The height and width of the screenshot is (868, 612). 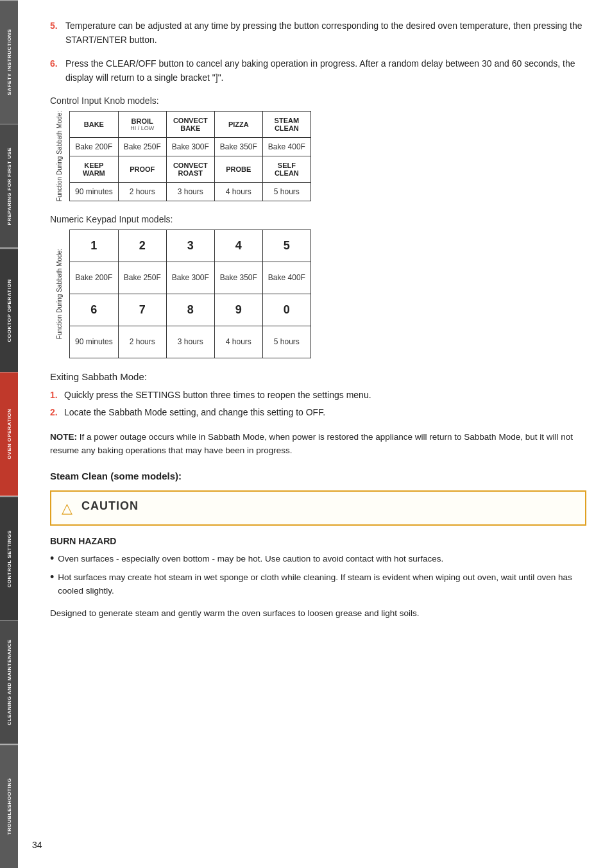 I want to click on sidebar-item-preparing: PREPARING FOR FIRST USE, so click(x=9, y=186).